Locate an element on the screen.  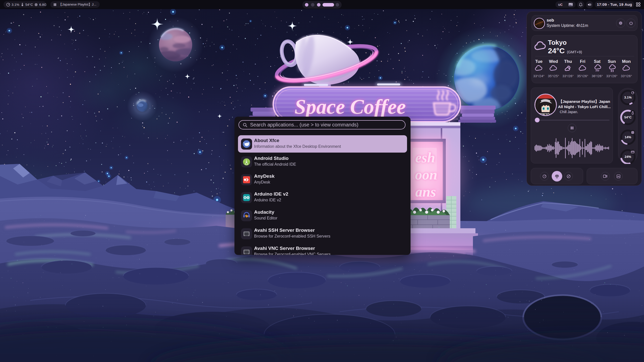
svg-text: 54°C is located at coordinates (628, 117).